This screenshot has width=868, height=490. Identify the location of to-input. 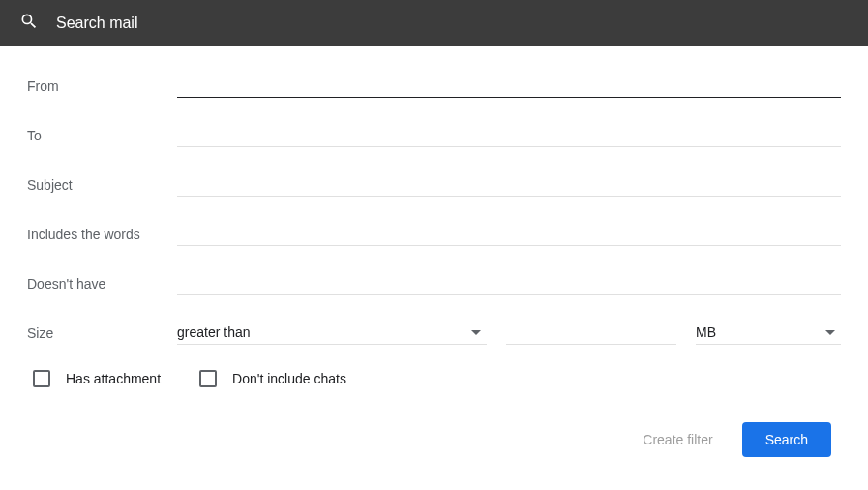
(509, 136).